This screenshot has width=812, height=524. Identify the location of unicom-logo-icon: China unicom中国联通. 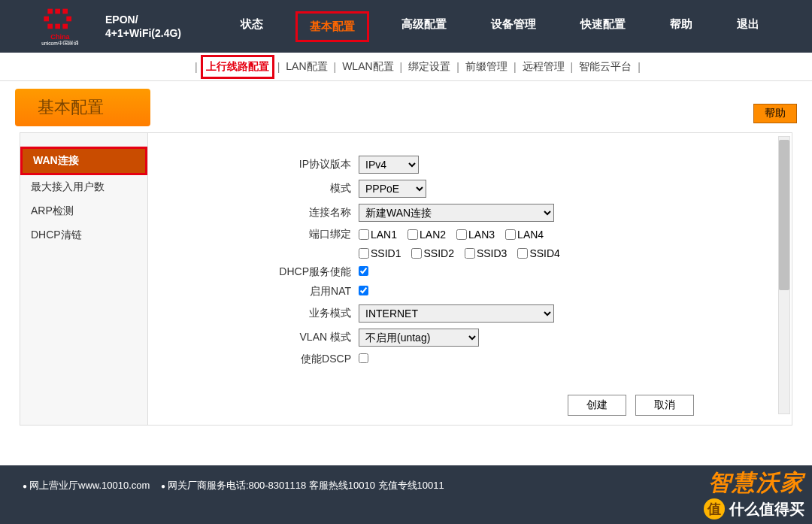
(60, 26).